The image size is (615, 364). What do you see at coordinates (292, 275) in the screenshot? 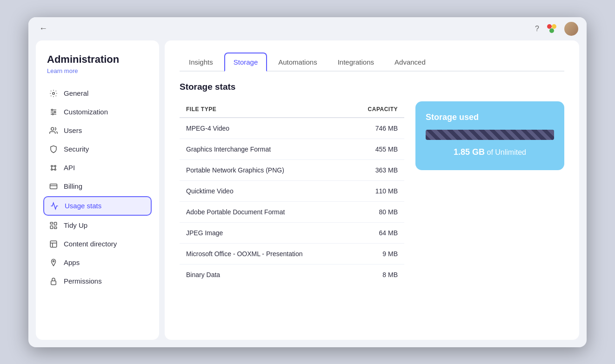
I see `table-row: Binary Data 8 MB` at bounding box center [292, 275].